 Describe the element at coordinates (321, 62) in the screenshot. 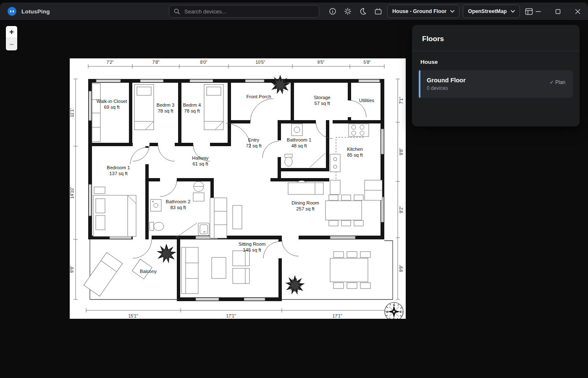

I see `svg-text: 9'5"` at that location.